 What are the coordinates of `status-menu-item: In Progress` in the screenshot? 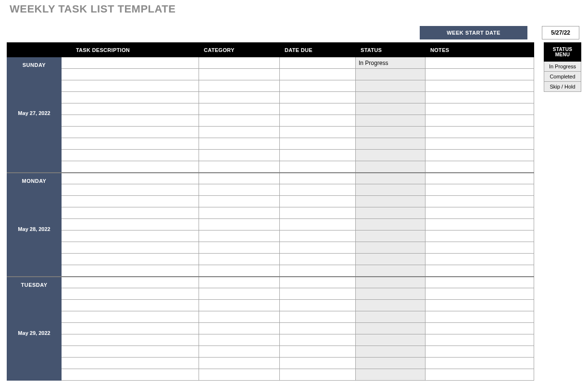 It's located at (563, 66).